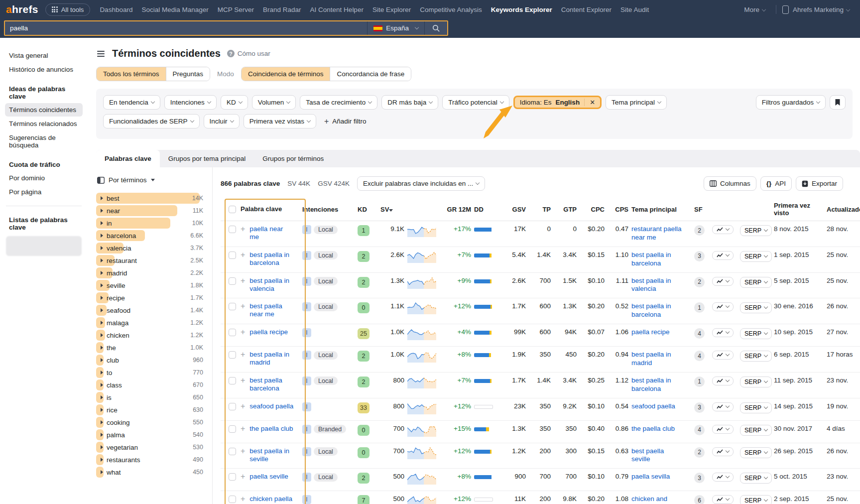 This screenshot has height=504, width=860. What do you see at coordinates (151, 447) in the screenshot?
I see `term-row-vegetarian: vegetarian530` at bounding box center [151, 447].